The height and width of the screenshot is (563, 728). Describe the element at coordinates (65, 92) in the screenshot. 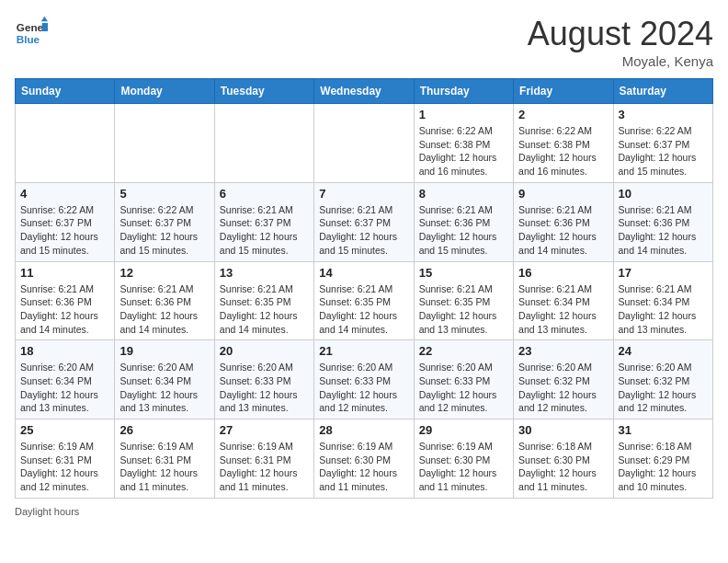

I see `day-header-sunday: Sunday` at that location.